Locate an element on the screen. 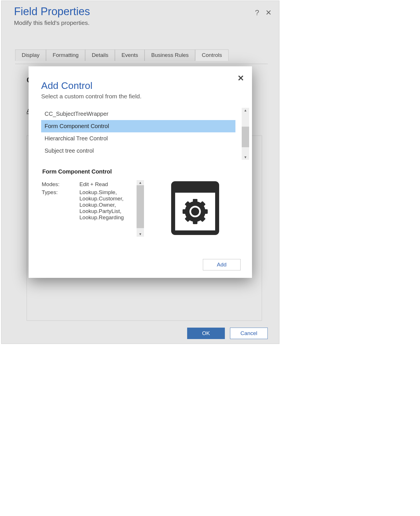 The height and width of the screenshot is (516, 420). control-detail-row: Modes: Edit + Read Types: Lookup.Simple,… is located at coordinates (141, 208).